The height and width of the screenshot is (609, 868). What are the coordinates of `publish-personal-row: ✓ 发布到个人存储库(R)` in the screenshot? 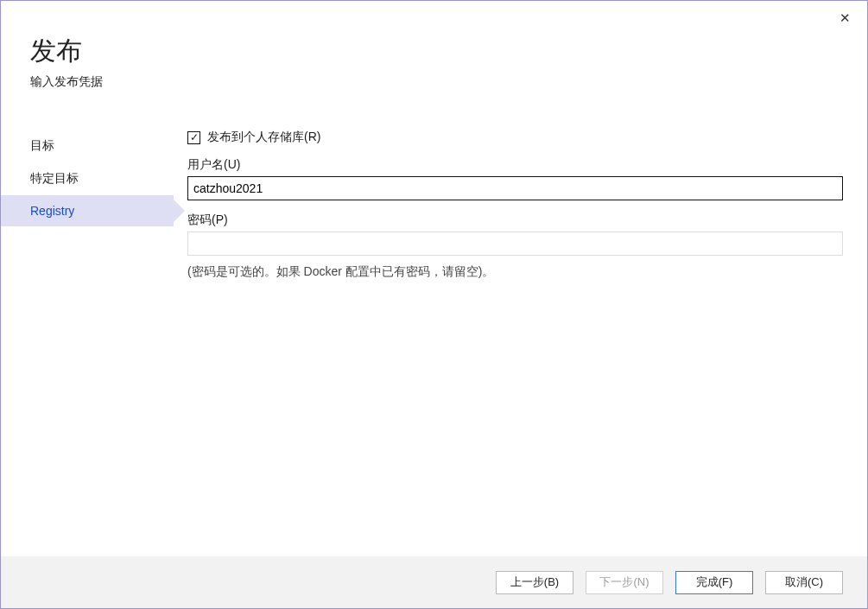 It's located at (515, 137).